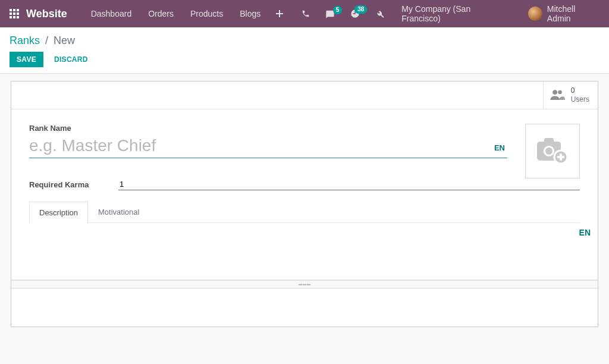  I want to click on save-button: SAVE, so click(26, 59).